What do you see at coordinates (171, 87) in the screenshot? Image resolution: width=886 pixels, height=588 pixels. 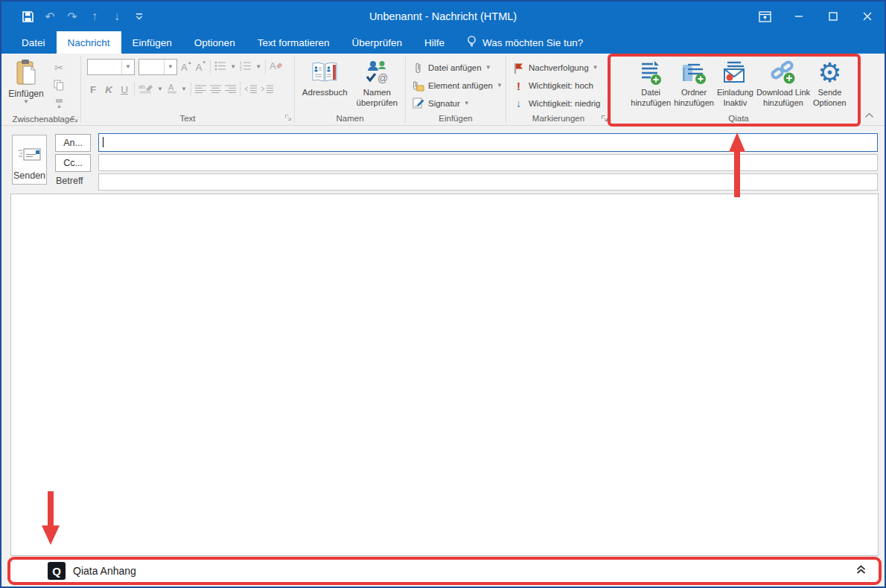 I see `svg-text: A` at bounding box center [171, 87].